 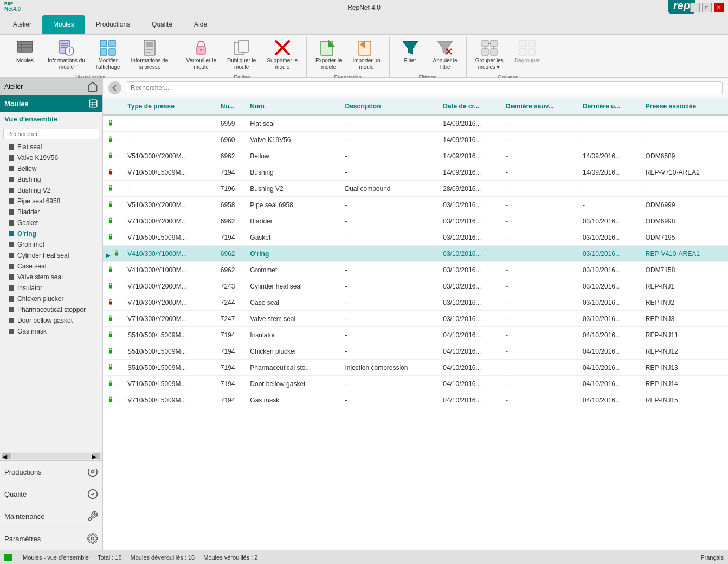 What do you see at coordinates (34, 190) in the screenshot?
I see `sidebar-item-label: Bushing V2` at bounding box center [34, 190].